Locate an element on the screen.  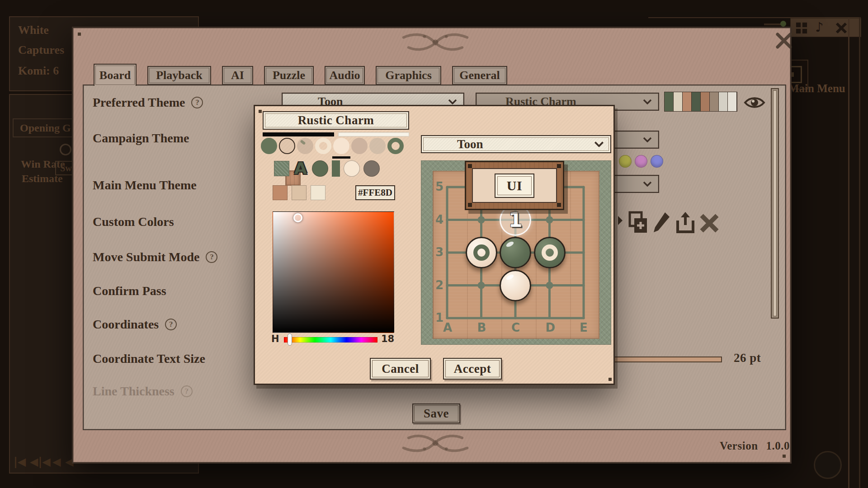
preview-stone-C2 is located at coordinates (515, 286).